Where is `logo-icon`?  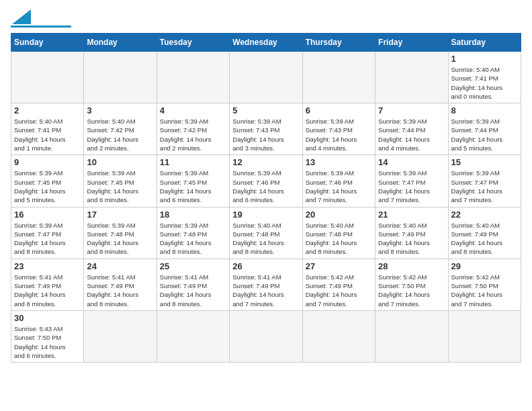 logo-icon is located at coordinates (21, 17).